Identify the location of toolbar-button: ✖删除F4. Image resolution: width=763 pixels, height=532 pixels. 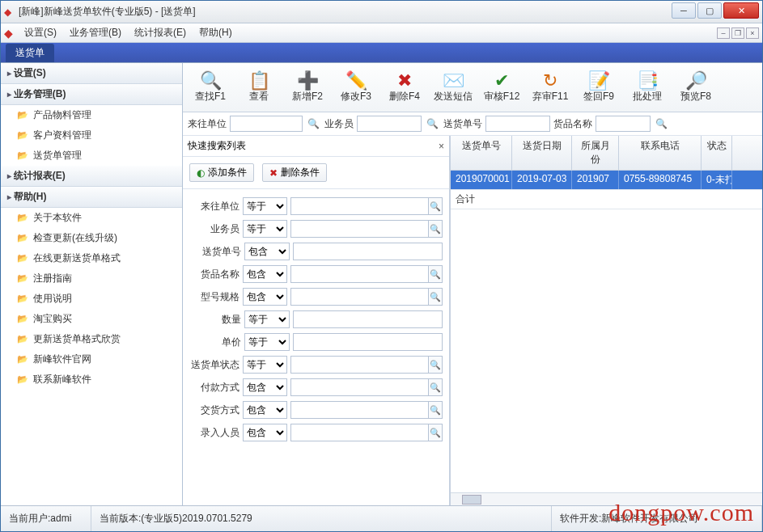
(405, 87).